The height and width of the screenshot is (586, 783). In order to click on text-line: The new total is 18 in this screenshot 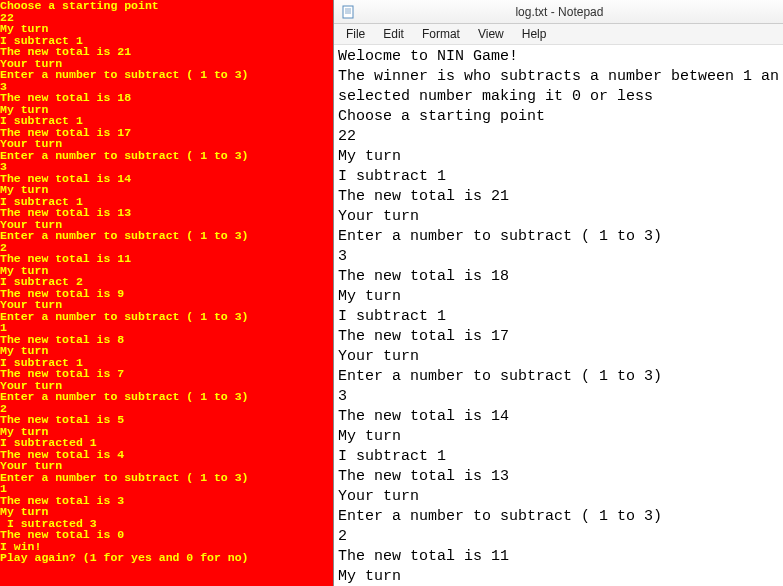, I will do `click(558, 277)`.